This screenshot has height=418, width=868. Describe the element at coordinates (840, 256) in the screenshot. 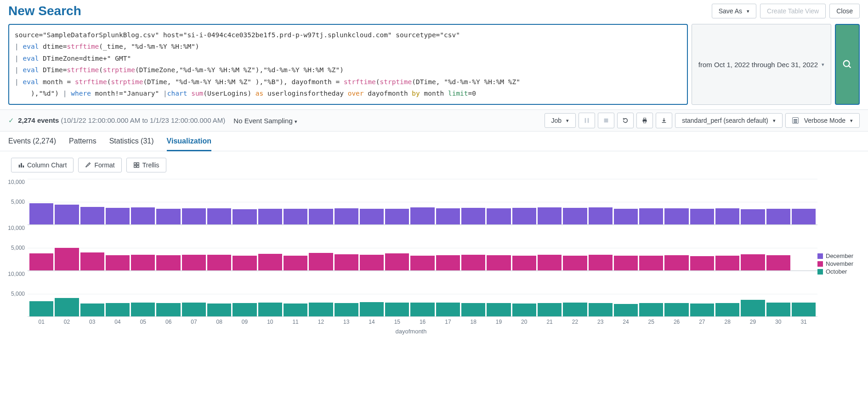

I see `legend-item-december: December` at that location.